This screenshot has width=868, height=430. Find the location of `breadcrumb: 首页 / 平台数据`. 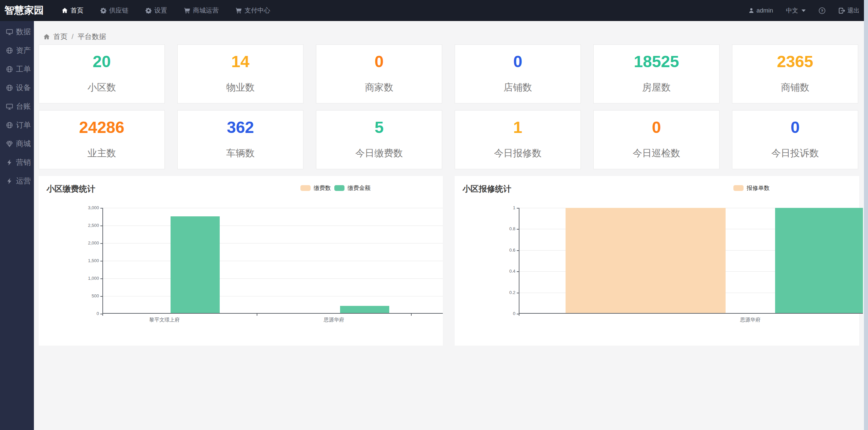

breadcrumb: 首页 / 平台数据 is located at coordinates (75, 37).